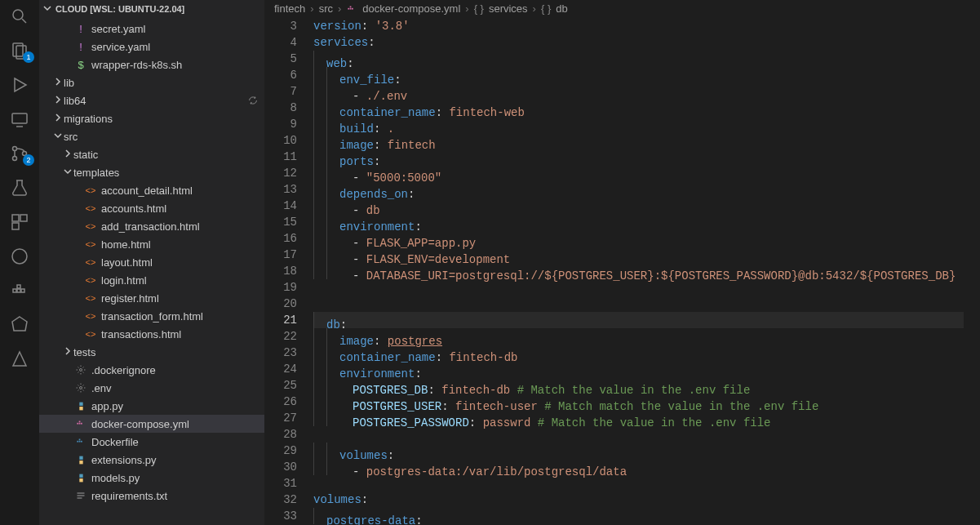  What do you see at coordinates (152, 478) in the screenshot?
I see `file-row: models.py` at bounding box center [152, 478].